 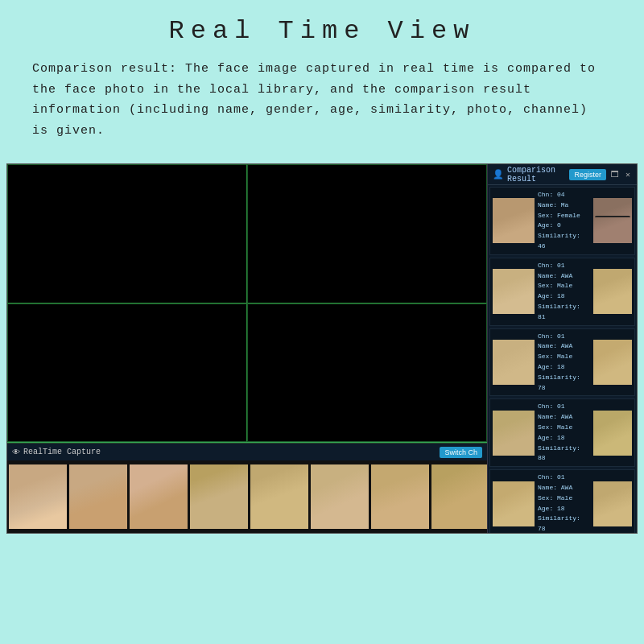 What do you see at coordinates (564, 407) in the screenshot?
I see `chn-4: Chn: 01` at bounding box center [564, 407].